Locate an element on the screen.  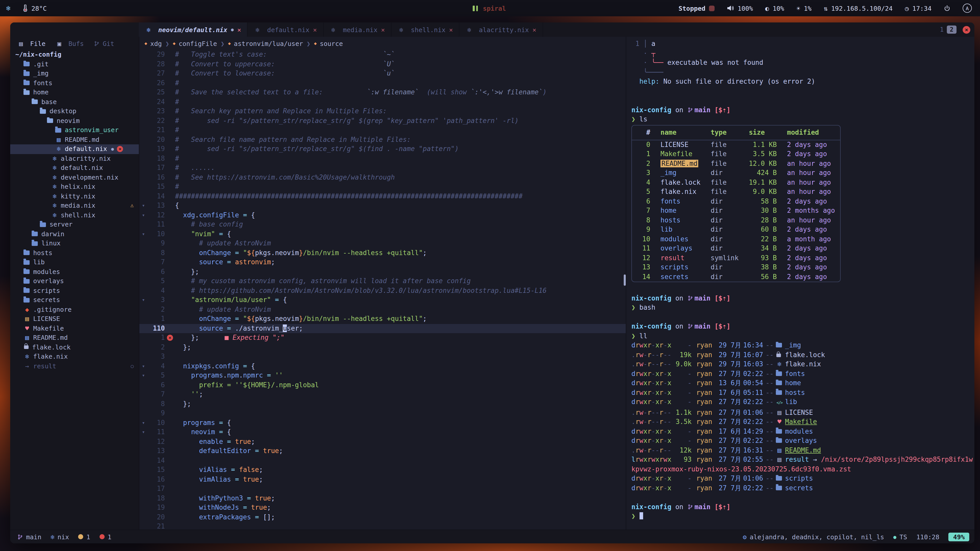
file-tree-item: ❄alacritty.nix is located at coordinates (75, 159).